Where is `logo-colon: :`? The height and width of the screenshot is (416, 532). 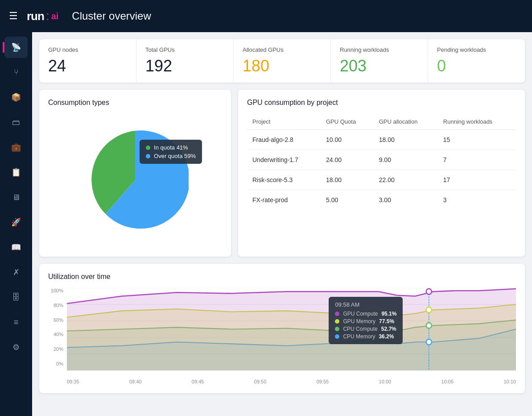 logo-colon: : is located at coordinates (48, 16).